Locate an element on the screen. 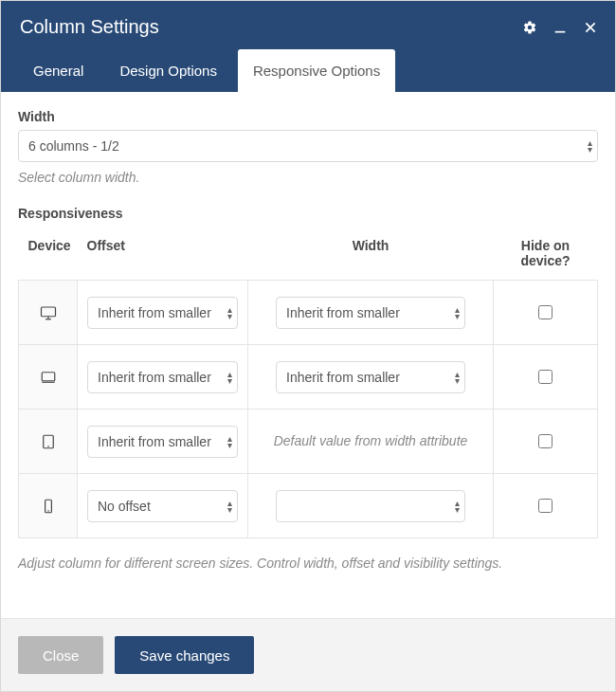 The width and height of the screenshot is (616, 692). responsiveness-label: Responsiveness is located at coordinates (308, 213).